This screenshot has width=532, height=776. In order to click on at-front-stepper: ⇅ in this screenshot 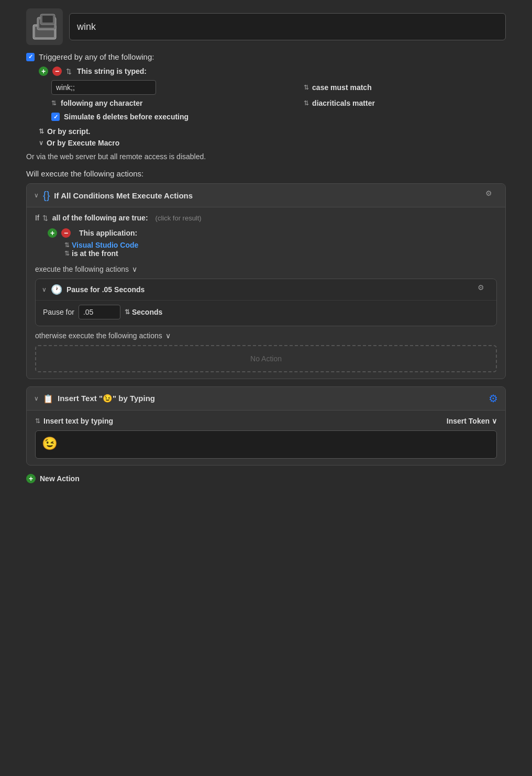, I will do `click(67, 253)`.